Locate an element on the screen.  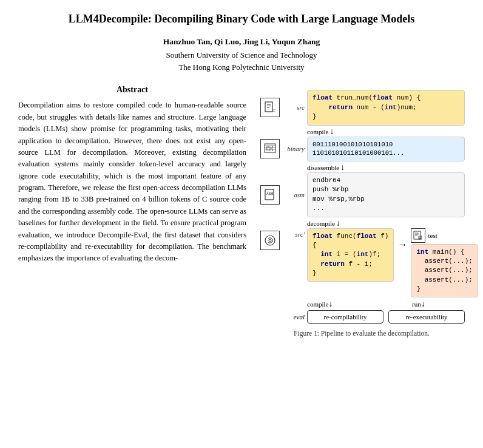
abstract-heading: Abstract is located at coordinates (132, 90).